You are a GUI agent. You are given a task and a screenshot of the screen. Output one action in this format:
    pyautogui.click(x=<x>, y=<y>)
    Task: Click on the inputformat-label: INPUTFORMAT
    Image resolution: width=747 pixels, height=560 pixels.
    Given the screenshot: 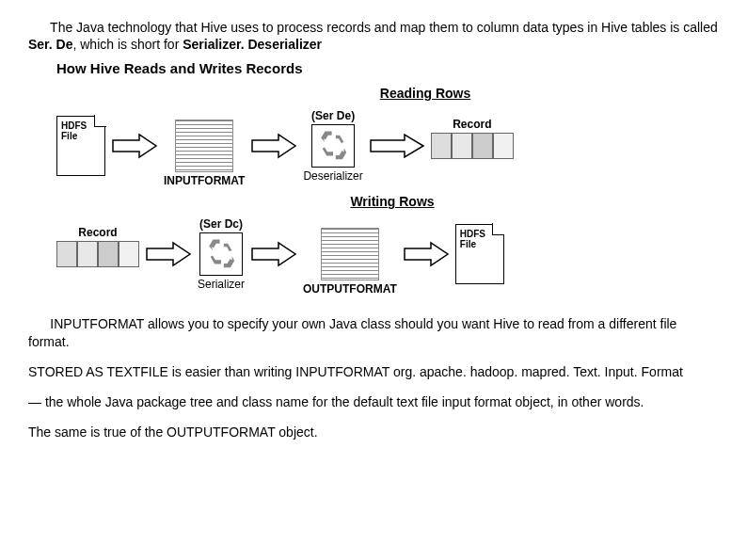 What is the action you would take?
    pyautogui.click(x=204, y=181)
    